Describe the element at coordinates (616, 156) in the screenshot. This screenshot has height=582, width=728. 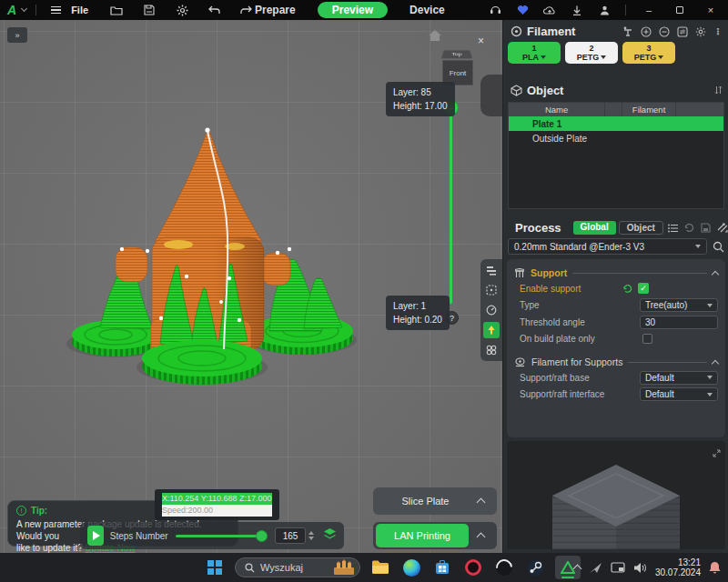
I see `object-table: Name Filament Plate 1 Outside Plate` at that location.